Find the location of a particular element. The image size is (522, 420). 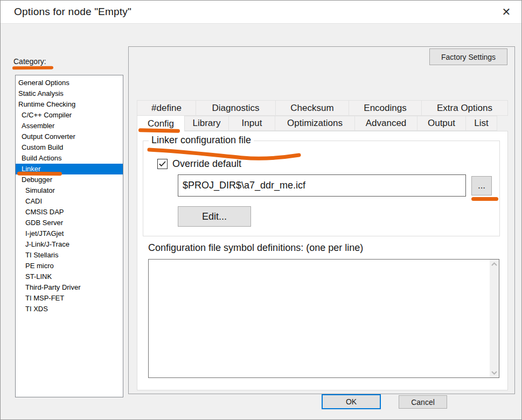

category-item-cmsis-dap: CMSIS DAP is located at coordinates (69, 212).